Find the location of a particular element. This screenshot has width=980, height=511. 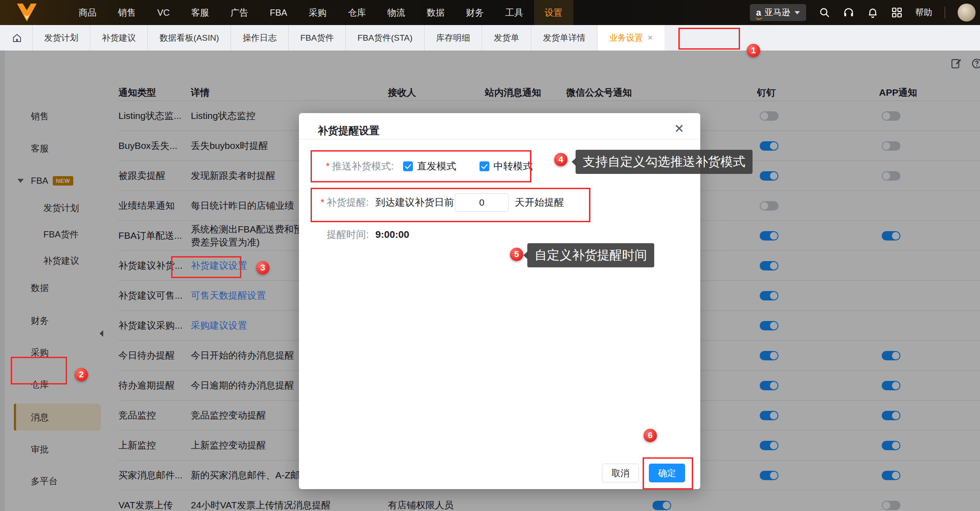

annotation-step-3: 3 is located at coordinates (263, 268).